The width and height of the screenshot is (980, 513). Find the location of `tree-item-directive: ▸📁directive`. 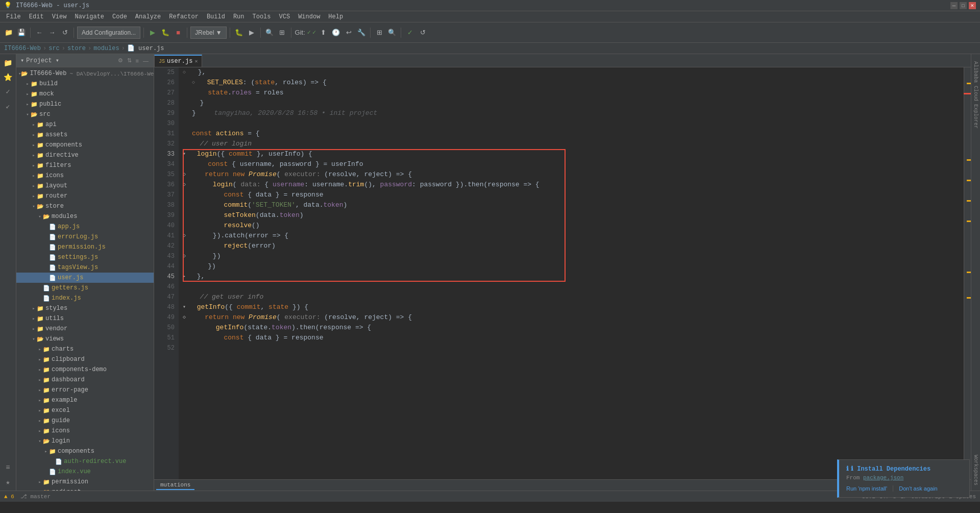

tree-item-directive: ▸📁directive is located at coordinates (85, 155).